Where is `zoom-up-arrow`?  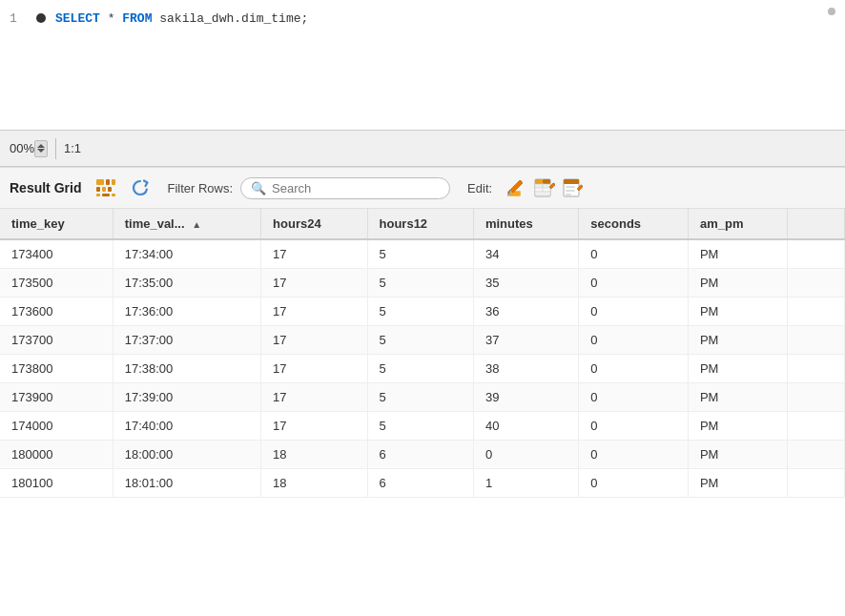 zoom-up-arrow is located at coordinates (41, 146).